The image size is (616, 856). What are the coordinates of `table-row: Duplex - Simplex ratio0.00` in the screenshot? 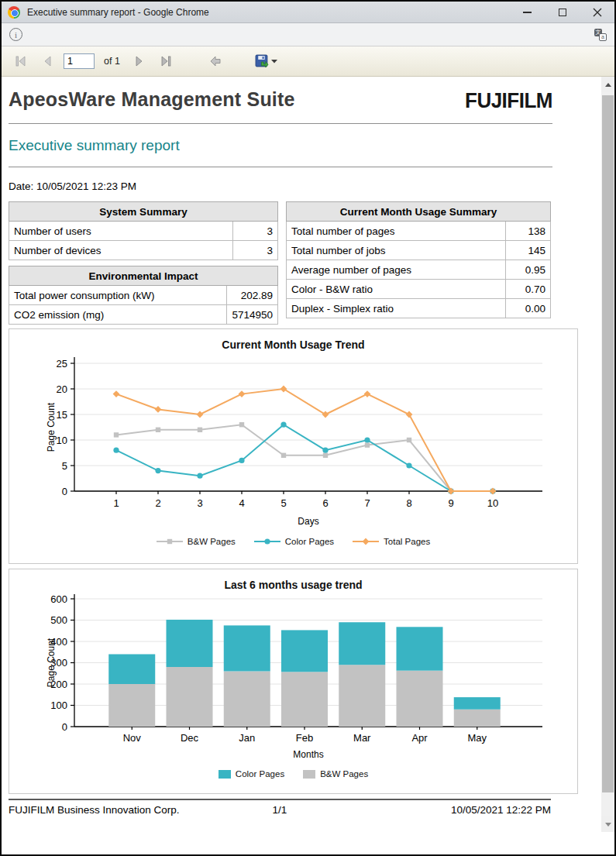 It's located at (418, 308).